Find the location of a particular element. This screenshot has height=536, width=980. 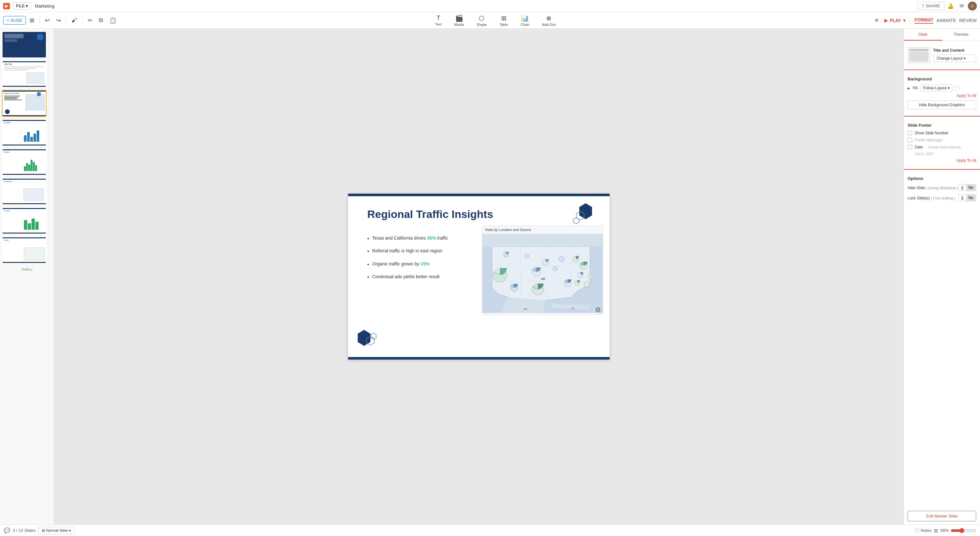

hide-slide-sub: ( During Slideshow ) is located at coordinates (942, 188).